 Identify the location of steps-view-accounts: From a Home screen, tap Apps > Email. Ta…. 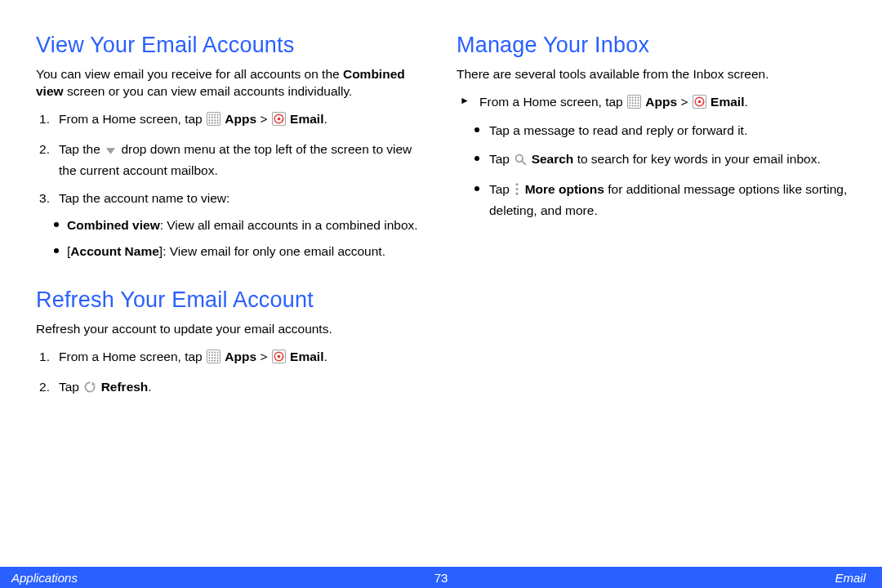
(232, 186).